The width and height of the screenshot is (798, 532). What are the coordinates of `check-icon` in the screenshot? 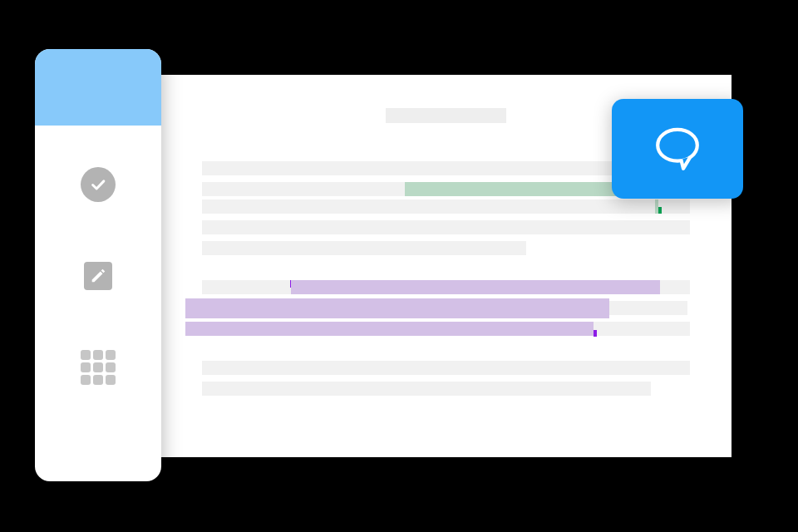 It's located at (98, 185).